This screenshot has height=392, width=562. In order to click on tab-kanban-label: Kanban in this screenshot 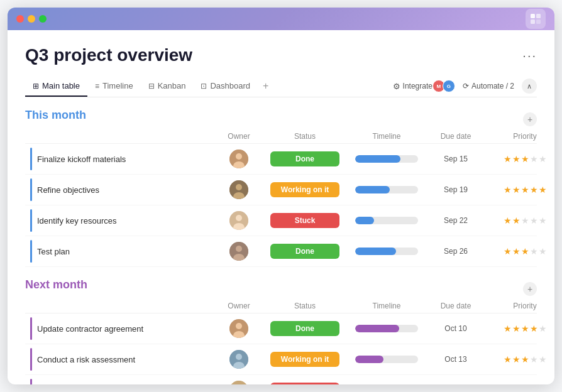, I will do `click(172, 85)`.